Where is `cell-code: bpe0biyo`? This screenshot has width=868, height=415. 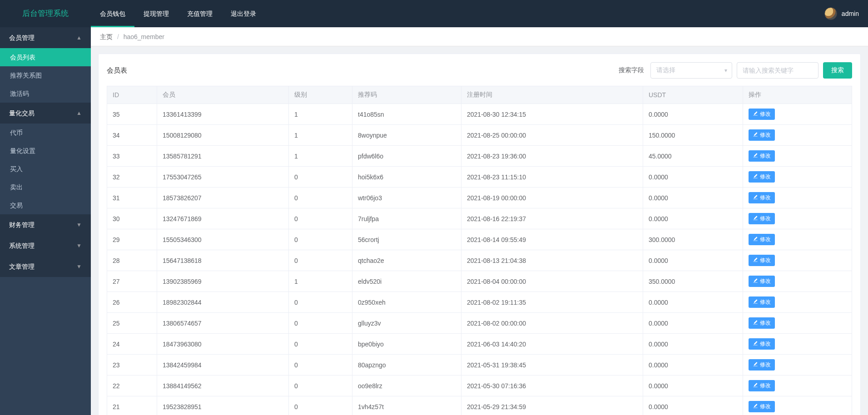
cell-code: bpe0biyo is located at coordinates (407, 344).